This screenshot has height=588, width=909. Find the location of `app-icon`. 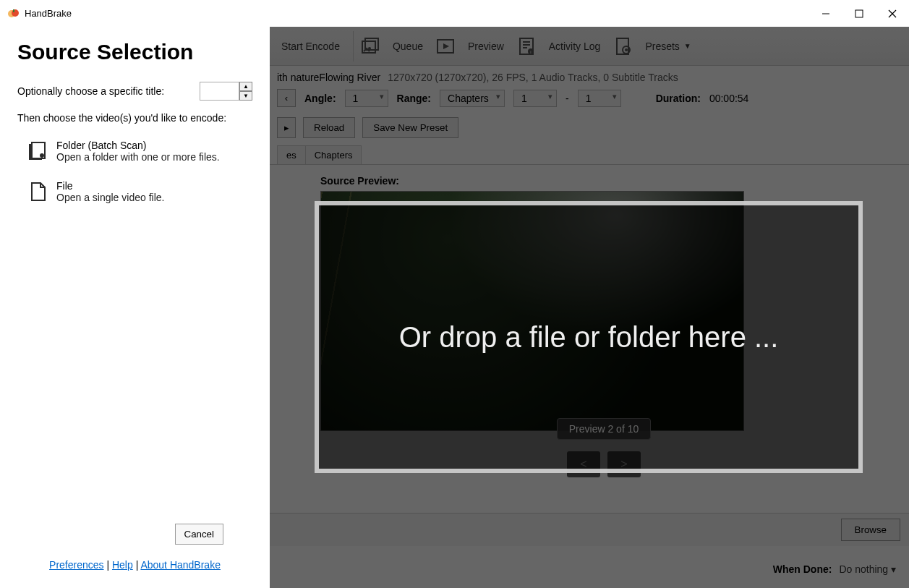

app-icon is located at coordinates (14, 14).